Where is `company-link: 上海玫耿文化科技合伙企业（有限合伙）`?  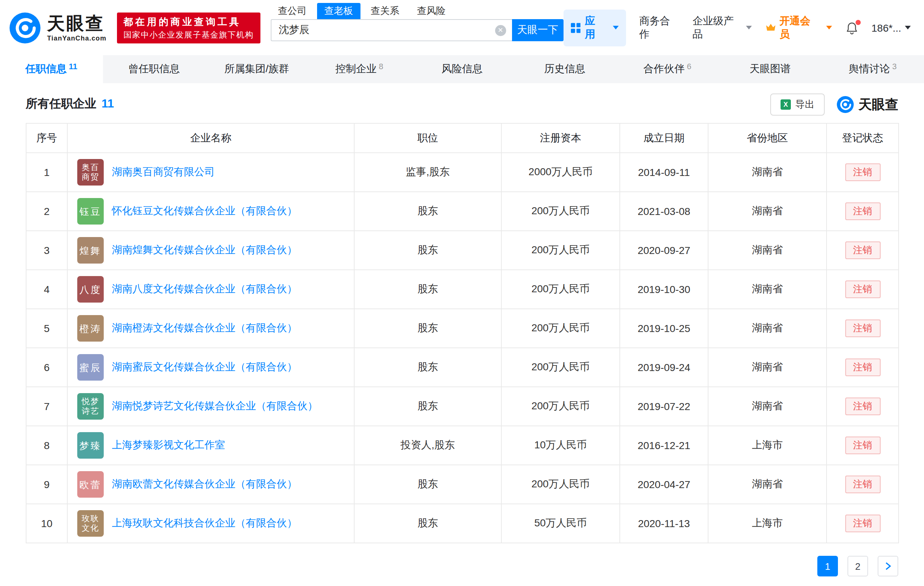
company-link: 上海玫耿文化科技合伙企业（有限合伙） is located at coordinates (205, 523).